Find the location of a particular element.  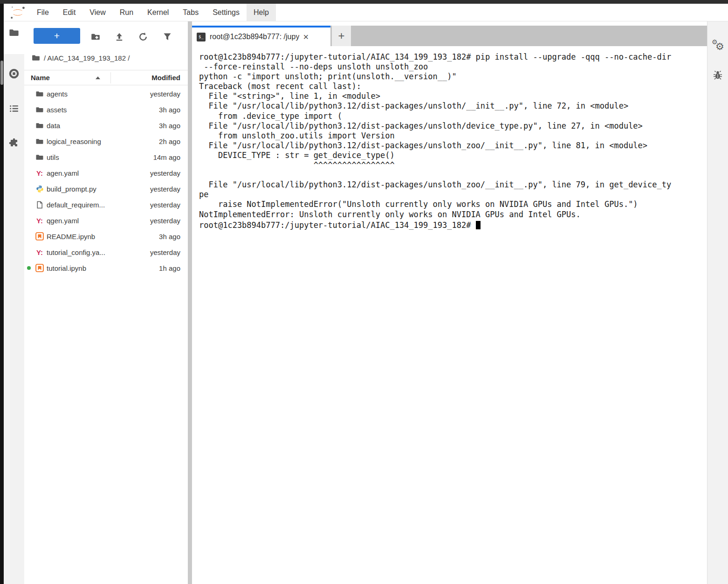

file-row-agen-yaml: Y: agen.yaml yesterday is located at coordinates (106, 173).